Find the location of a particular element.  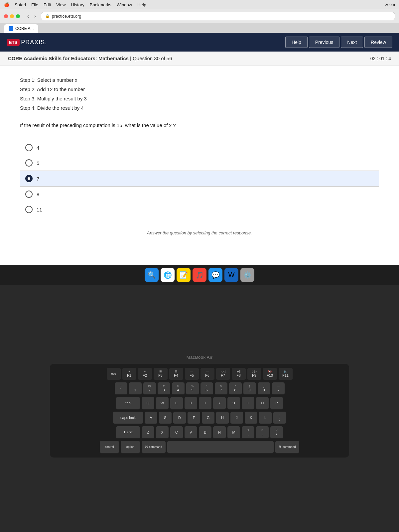

key-4: $4 is located at coordinates (178, 389).